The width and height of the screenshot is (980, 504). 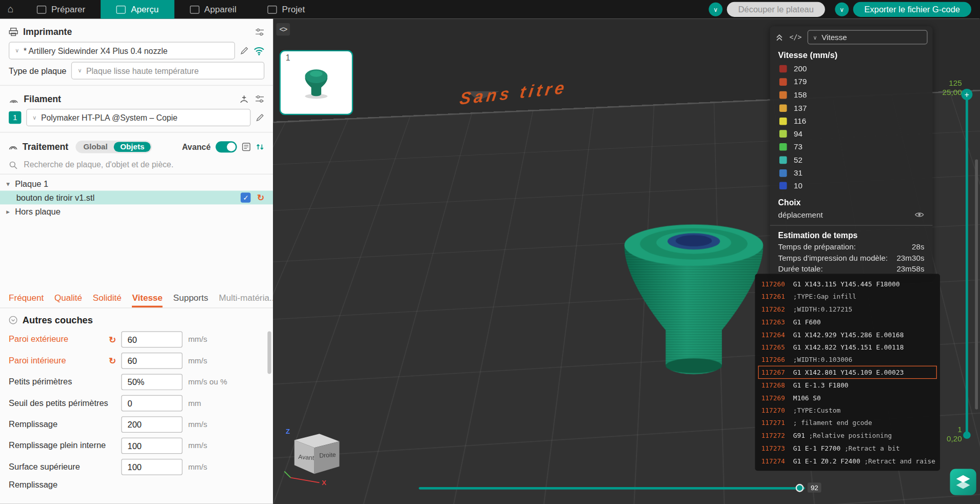 What do you see at coordinates (852, 94) in the screenshot?
I see `legend-item-158: 158` at bounding box center [852, 94].